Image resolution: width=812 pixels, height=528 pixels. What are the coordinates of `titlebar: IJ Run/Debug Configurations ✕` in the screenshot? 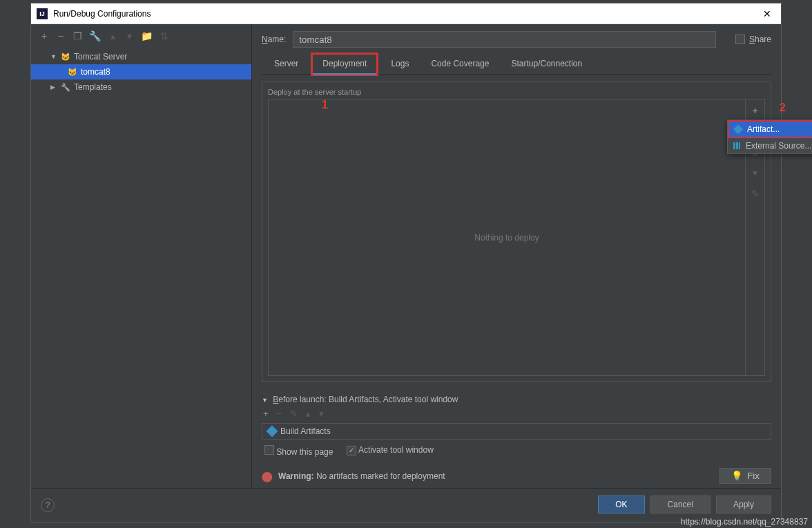 It's located at (406, 14).